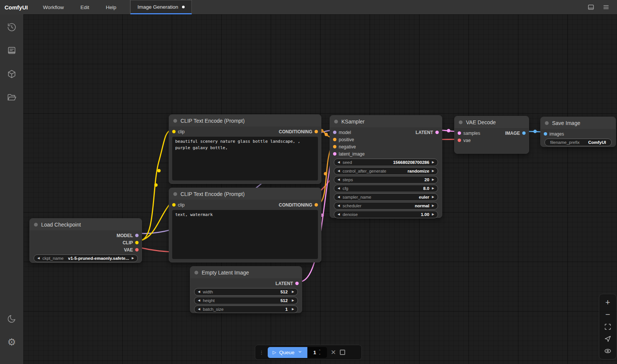  I want to click on widget-seed: ◀ seed 156680208700286 ▶, so click(386, 162).